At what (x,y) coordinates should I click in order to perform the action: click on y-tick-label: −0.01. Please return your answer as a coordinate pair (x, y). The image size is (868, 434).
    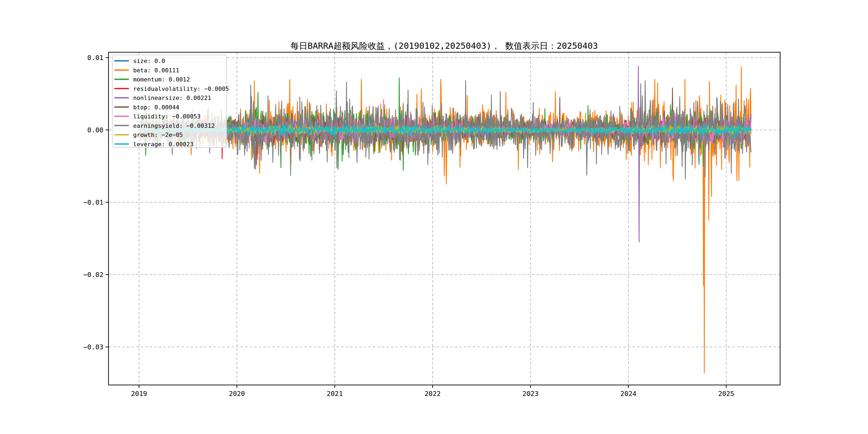
    Looking at the image, I should click on (93, 202).